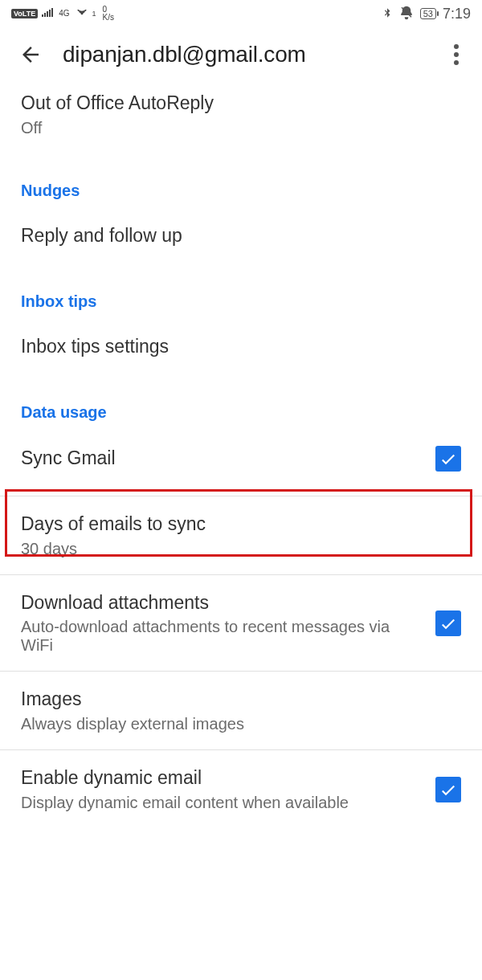 Image resolution: width=482 pixels, height=980 pixels. I want to click on arrow-left-icon, so click(31, 55).